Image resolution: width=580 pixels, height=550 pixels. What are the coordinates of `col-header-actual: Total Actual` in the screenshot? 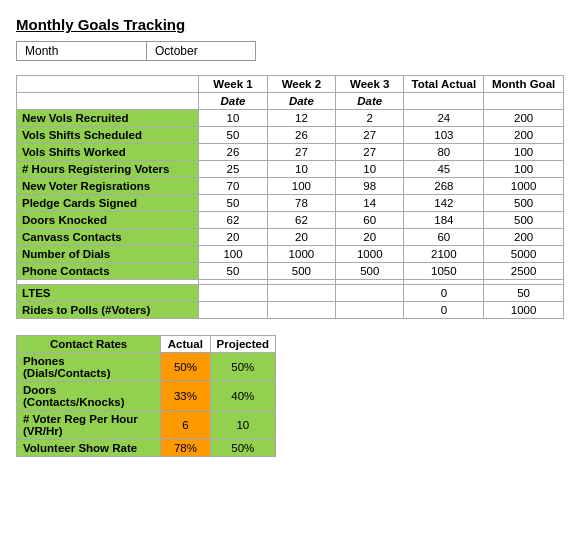 It's located at (444, 84).